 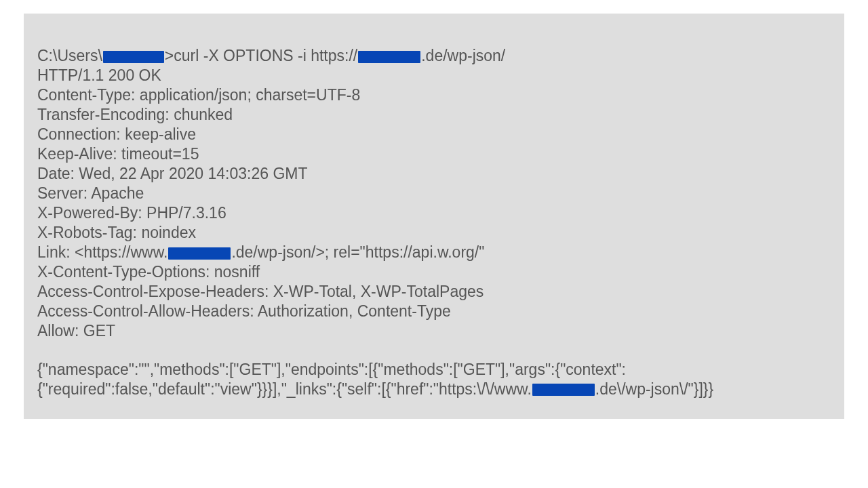 What do you see at coordinates (434, 134) in the screenshot?
I see `header-connection: Connection: keep-alive` at bounding box center [434, 134].